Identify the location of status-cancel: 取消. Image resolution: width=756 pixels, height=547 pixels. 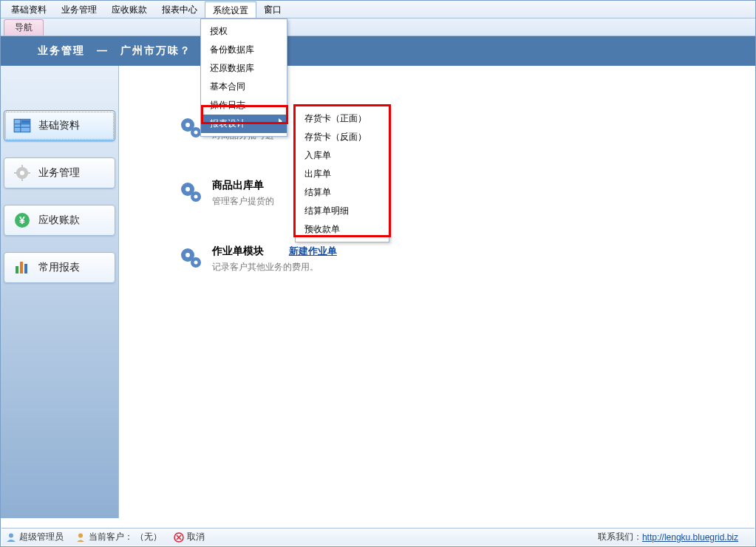
(189, 537).